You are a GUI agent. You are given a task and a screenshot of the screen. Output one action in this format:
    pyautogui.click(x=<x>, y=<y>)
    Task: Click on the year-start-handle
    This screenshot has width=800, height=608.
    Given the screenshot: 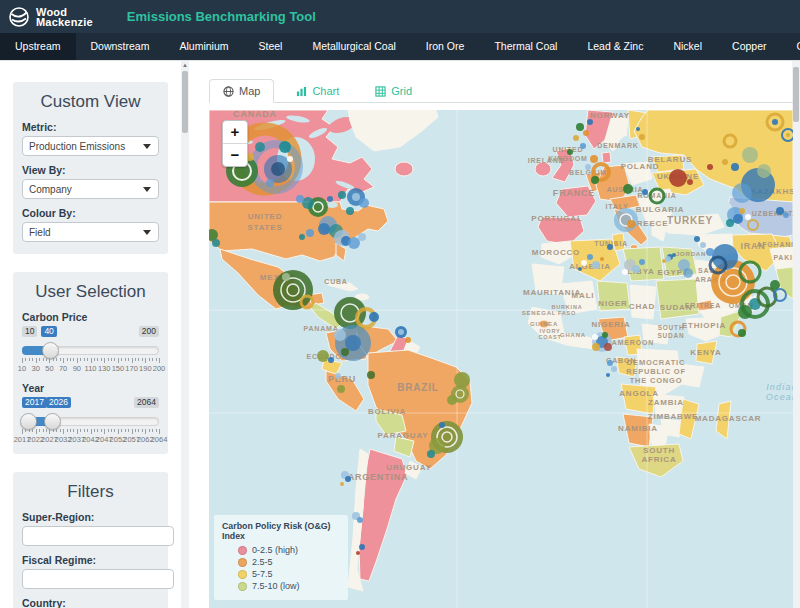 What is the action you would take?
    pyautogui.click(x=28, y=422)
    